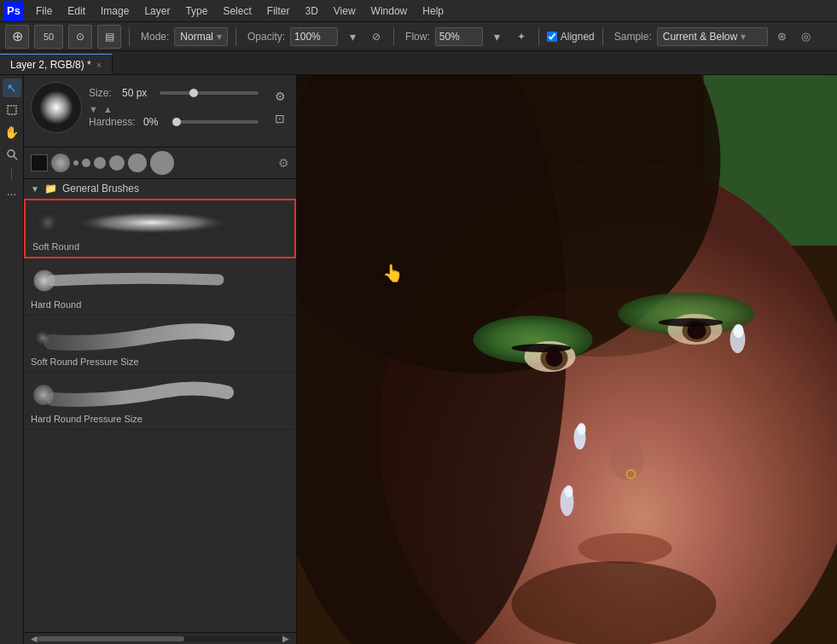 Image resolution: width=837 pixels, height=644 pixels. I want to click on hardness-slider-thumb, so click(177, 122).